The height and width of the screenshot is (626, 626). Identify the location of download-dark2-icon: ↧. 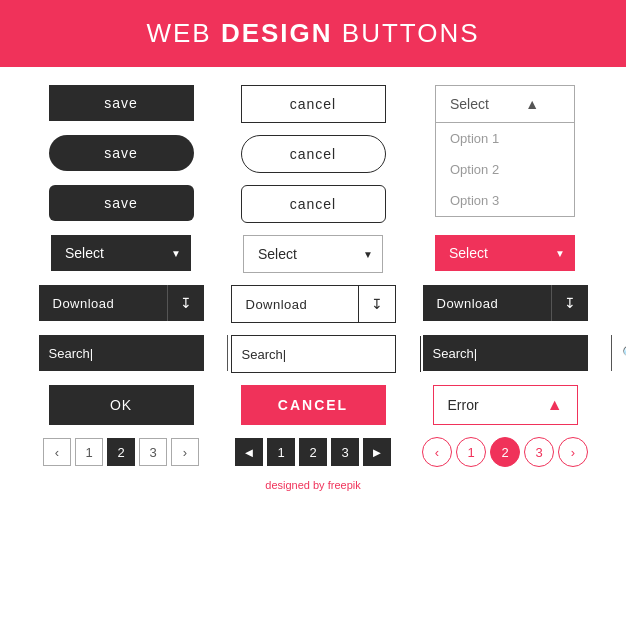
(570, 303).